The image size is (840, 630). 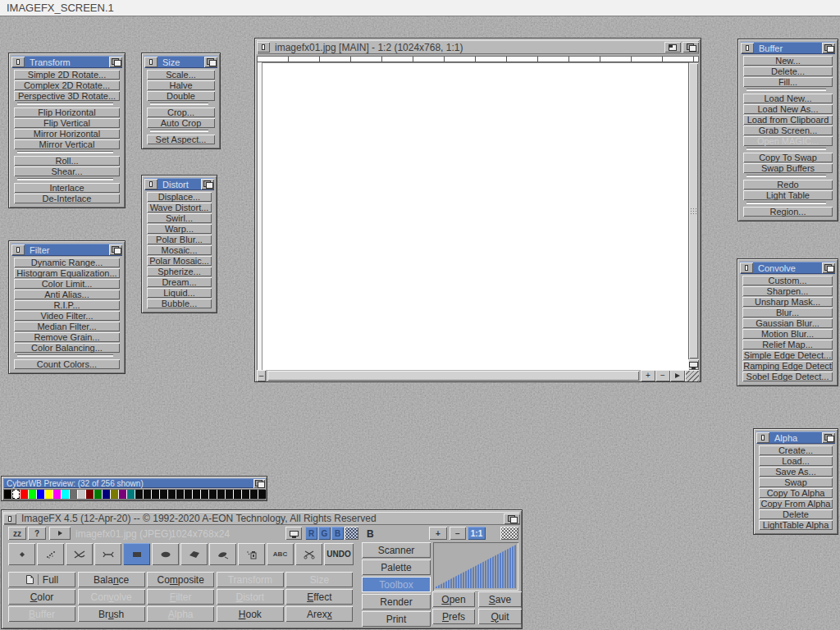 What do you see at coordinates (179, 293) in the screenshot?
I see `panel-button-liquid: Liquid...` at bounding box center [179, 293].